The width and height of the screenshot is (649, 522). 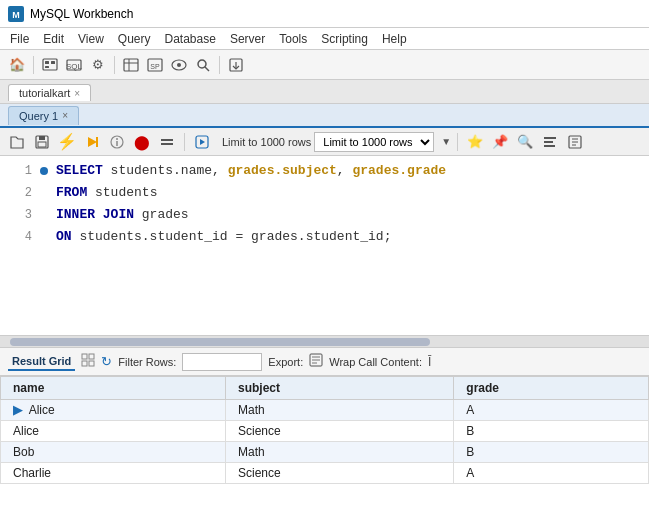 What do you see at coordinates (222, 362) in the screenshot?
I see `filter-rows-input` at bounding box center [222, 362].